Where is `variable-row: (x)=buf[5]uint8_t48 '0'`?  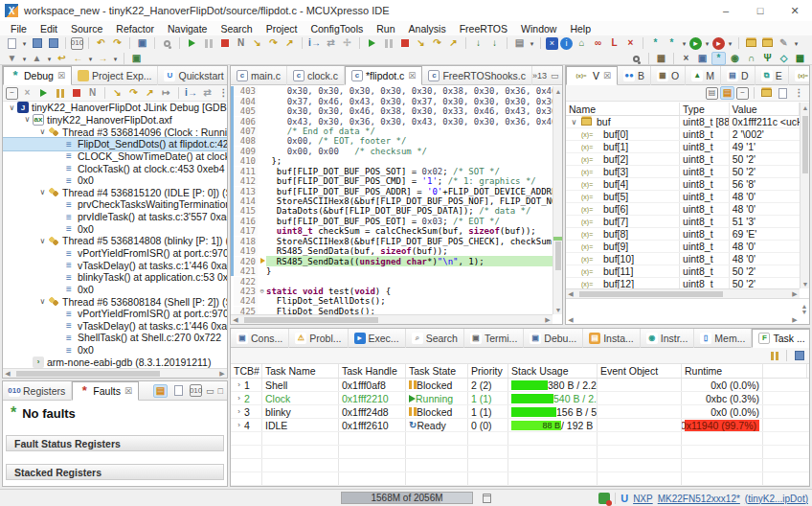 variable-row: (x)=buf[5]uint8_t48 '0' is located at coordinates (683, 197).